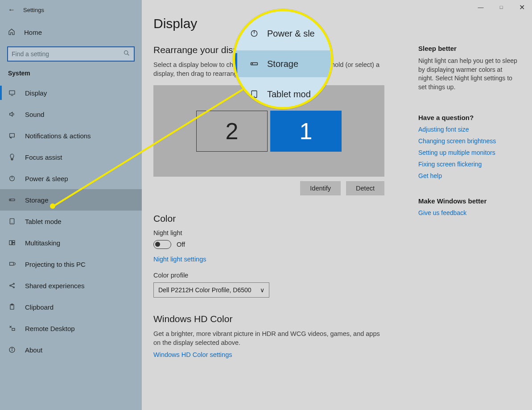 Image resolution: width=532 pixels, height=410 pixels. I want to click on window-title: Settings, so click(34, 10).